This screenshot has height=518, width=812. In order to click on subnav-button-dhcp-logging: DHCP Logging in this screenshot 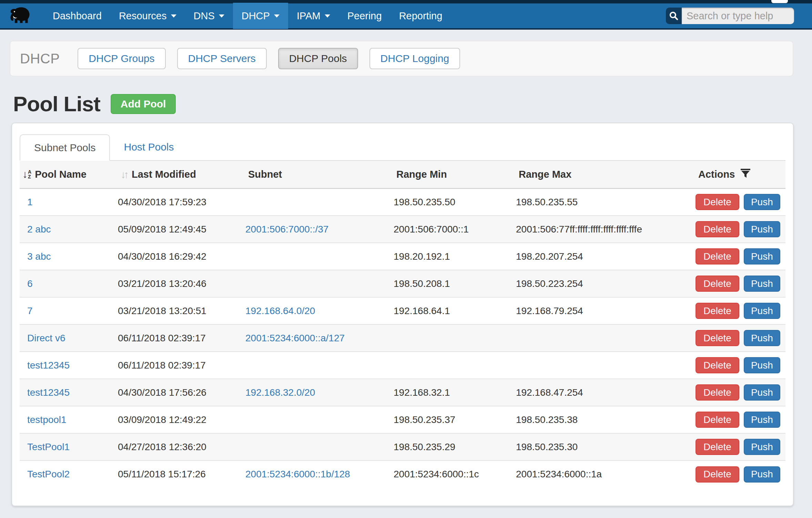, I will do `click(415, 59)`.